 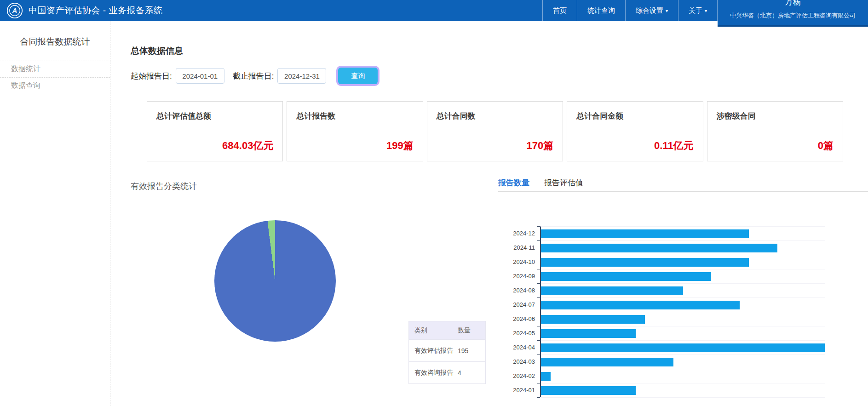 I want to click on sidebar-item-data-query: 数据查询, so click(x=55, y=86).